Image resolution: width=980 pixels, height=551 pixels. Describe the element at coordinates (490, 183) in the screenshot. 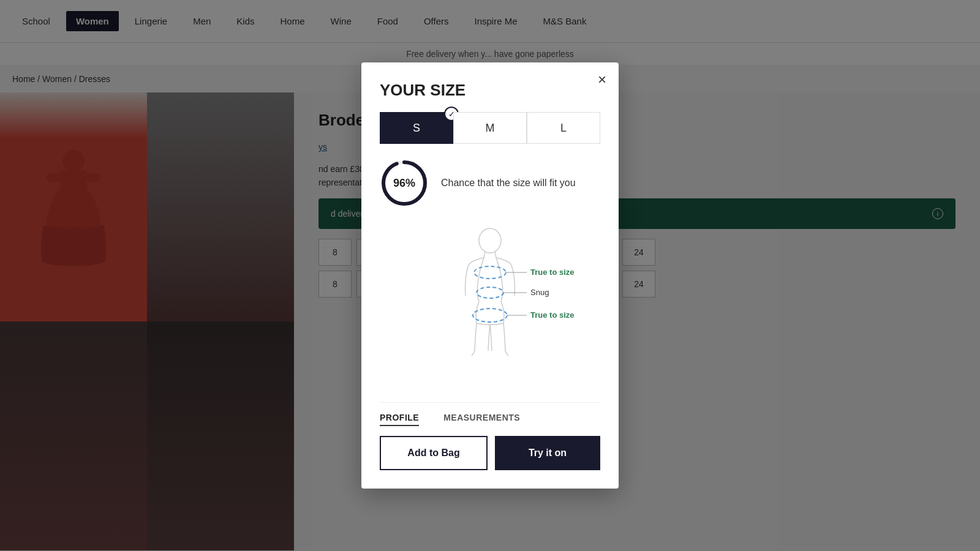

I see `fit-info-section: 96% Chance that the size will fit you` at that location.